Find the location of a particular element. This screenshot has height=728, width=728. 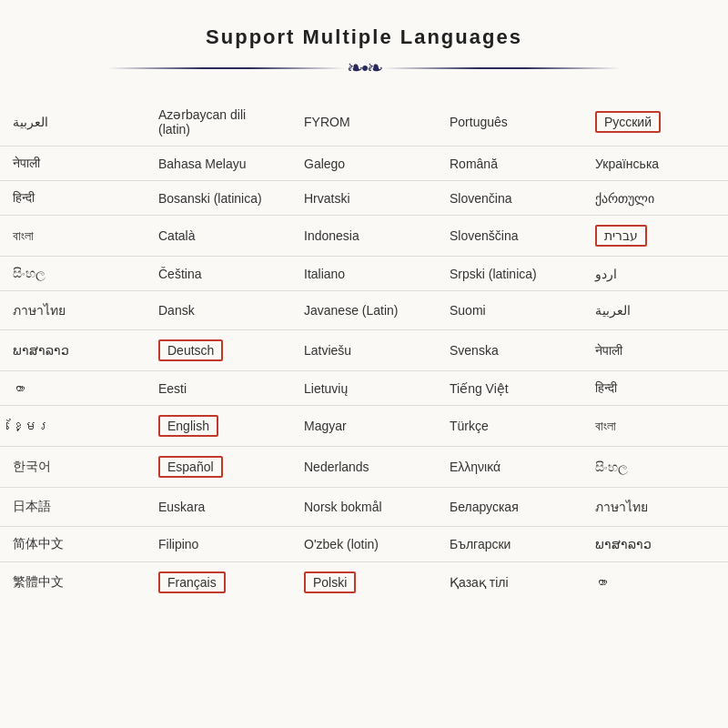

table-row: 简体中文FilipinoO'zbek (lotin)Българскиພາສາລ… is located at coordinates (364, 544).